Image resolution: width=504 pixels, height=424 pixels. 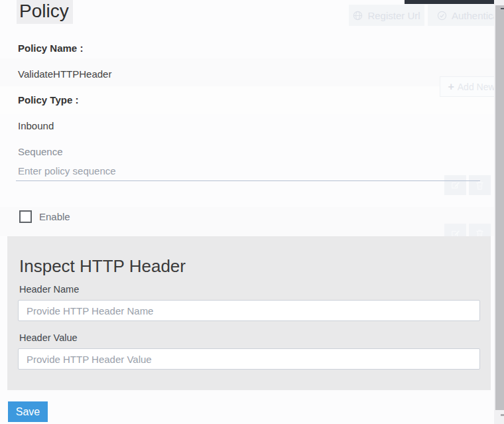 I want to click on sequence-label: Sequence, so click(x=40, y=151).